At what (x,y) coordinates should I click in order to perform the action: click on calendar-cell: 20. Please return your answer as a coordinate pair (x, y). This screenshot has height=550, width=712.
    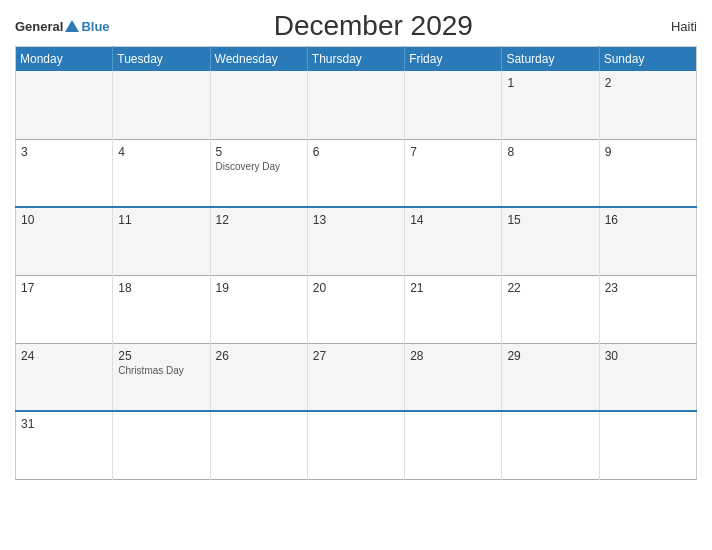
    Looking at the image, I should click on (356, 309).